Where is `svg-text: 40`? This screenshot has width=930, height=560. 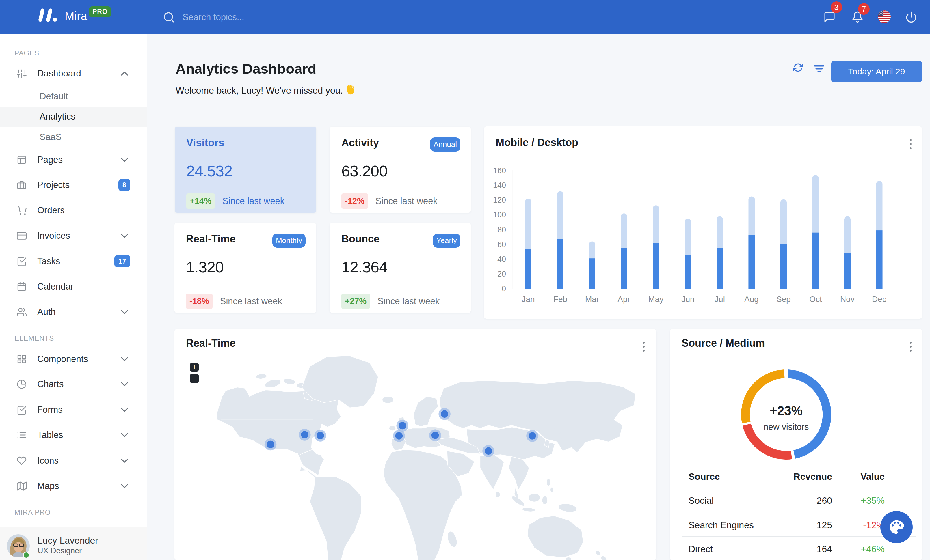
svg-text: 40 is located at coordinates (502, 259).